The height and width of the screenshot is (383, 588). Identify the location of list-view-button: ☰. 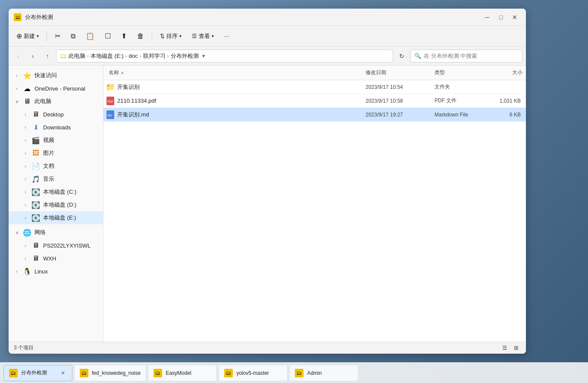
(505, 348).